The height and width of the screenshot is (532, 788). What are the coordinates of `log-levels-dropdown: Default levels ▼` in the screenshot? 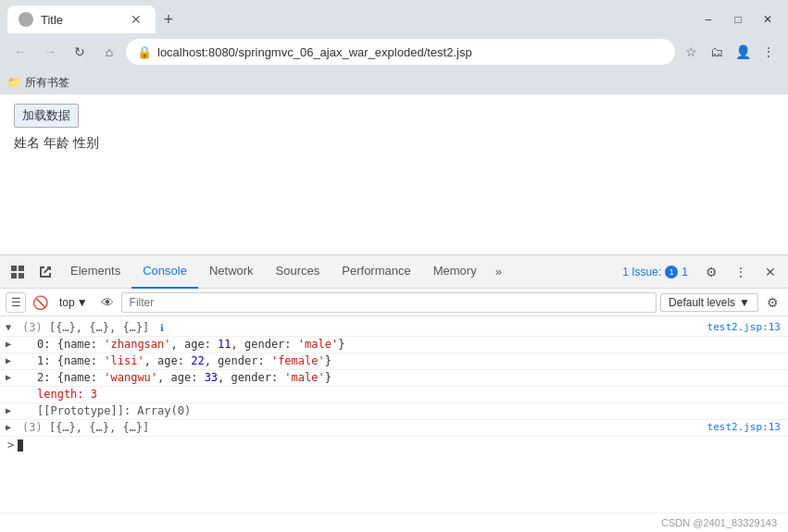 It's located at (709, 303).